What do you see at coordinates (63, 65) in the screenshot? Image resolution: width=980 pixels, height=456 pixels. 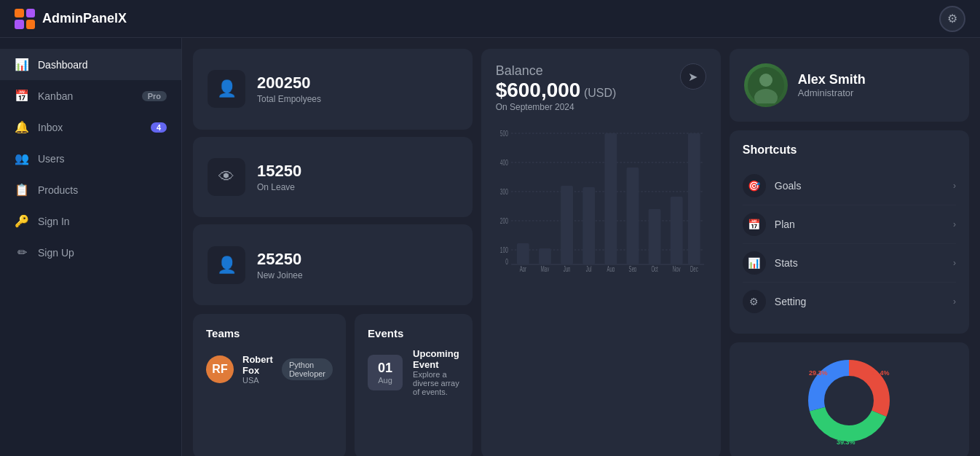 I see `sidebar-item-label: Dashboard` at bounding box center [63, 65].